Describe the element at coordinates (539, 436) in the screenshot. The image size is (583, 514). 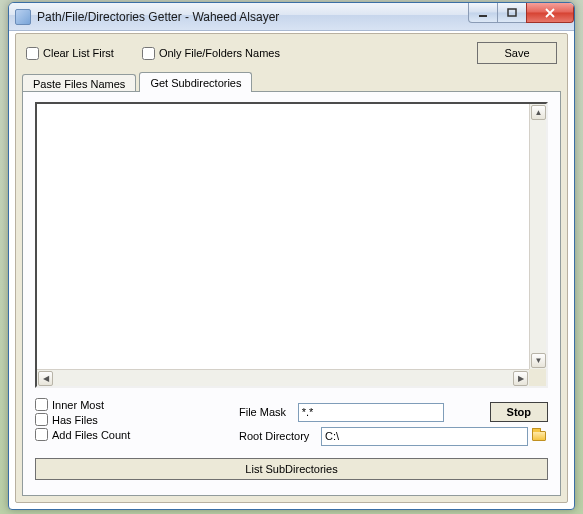
I see `browse-folder-button` at that location.